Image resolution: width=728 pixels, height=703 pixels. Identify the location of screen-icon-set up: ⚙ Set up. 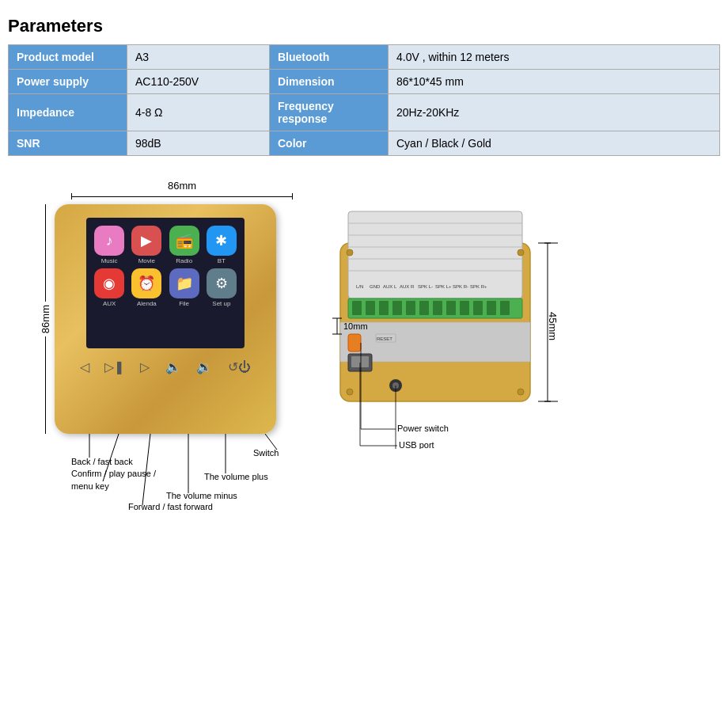
(222, 288).